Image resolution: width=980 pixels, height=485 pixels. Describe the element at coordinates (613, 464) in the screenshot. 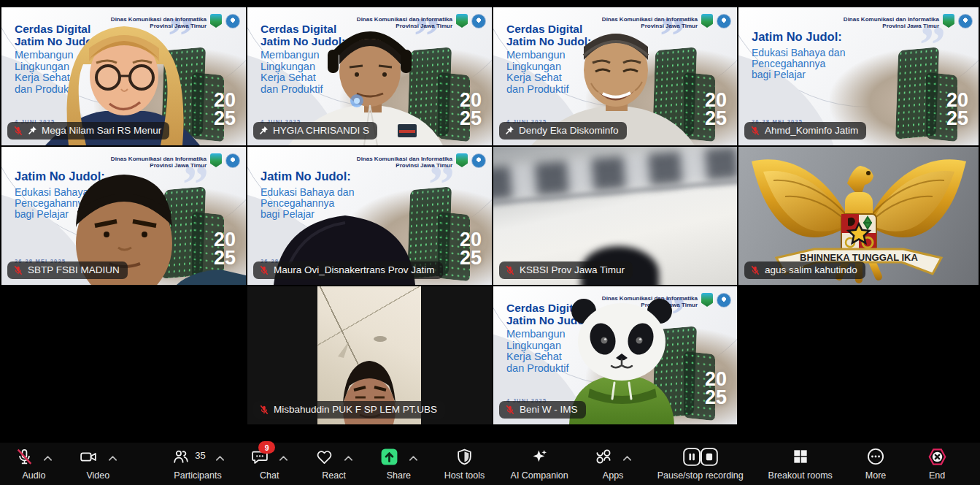

I see `toolbar-button-apps: Apps` at that location.